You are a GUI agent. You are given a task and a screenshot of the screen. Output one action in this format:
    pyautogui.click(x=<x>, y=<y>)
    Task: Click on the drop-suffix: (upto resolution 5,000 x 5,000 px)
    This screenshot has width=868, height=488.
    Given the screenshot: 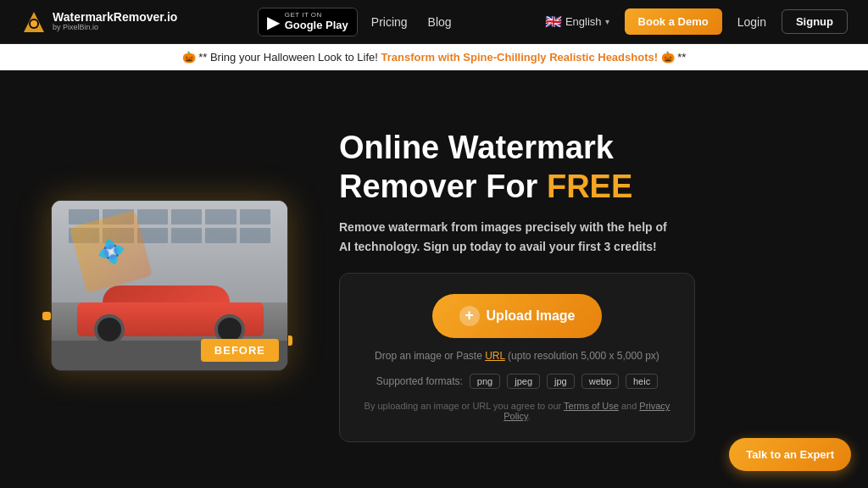 What is the action you would take?
    pyautogui.click(x=582, y=356)
    